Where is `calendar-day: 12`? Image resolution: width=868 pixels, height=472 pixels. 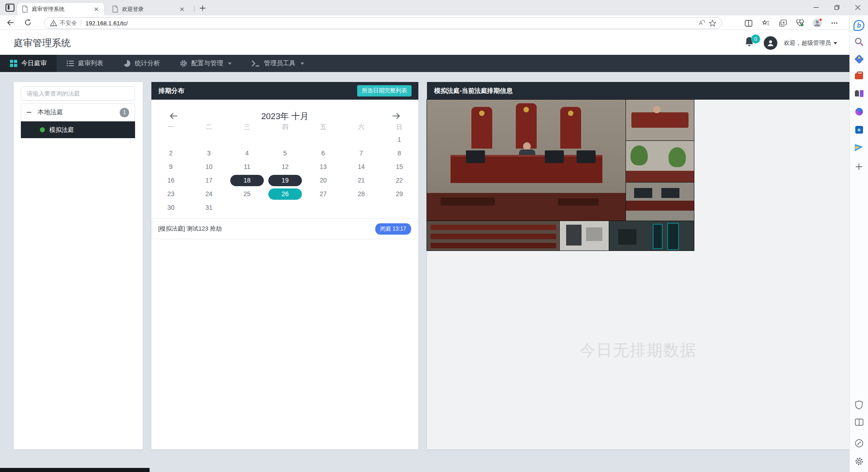 calendar-day: 12 is located at coordinates (285, 167).